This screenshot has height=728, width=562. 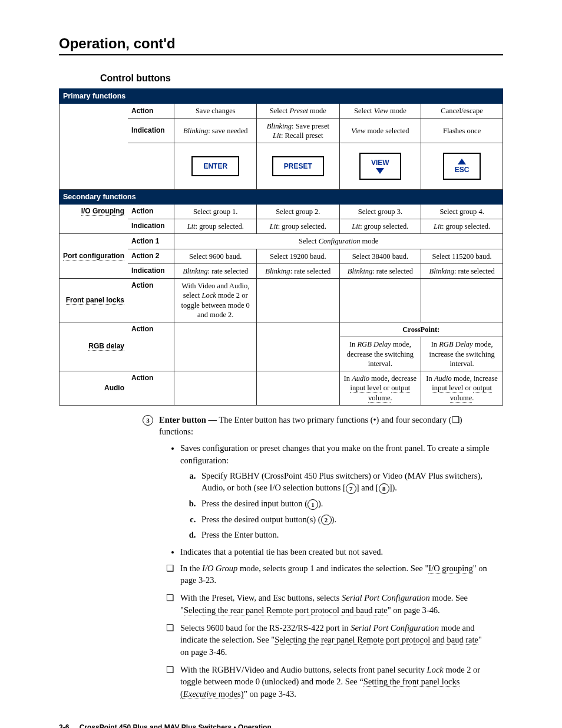 I want to click on cell: Select group 3., so click(x=381, y=211).